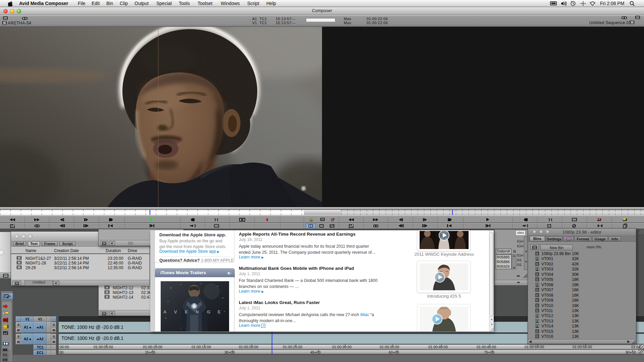  Describe the element at coordinates (209, 312) in the screenshot. I see `svg-text: G` at that location.